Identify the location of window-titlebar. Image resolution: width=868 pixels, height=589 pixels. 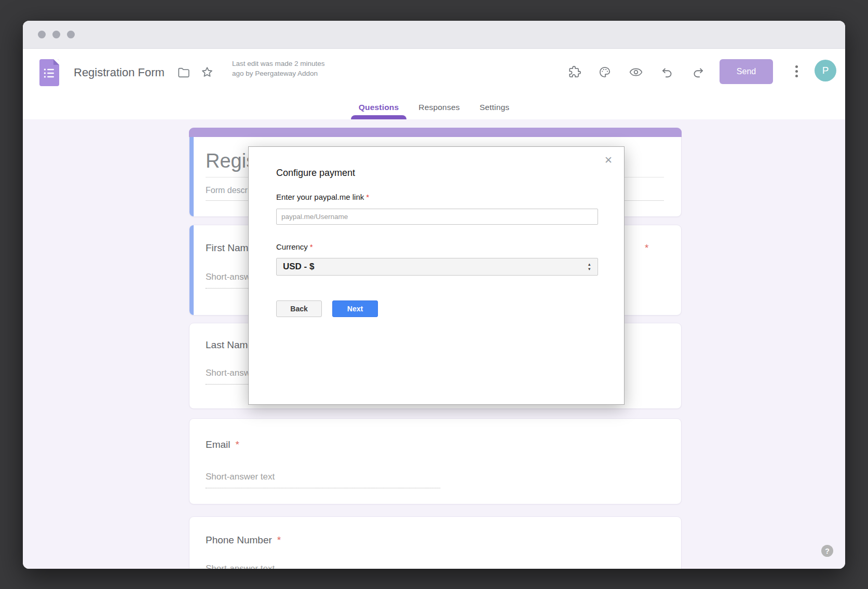
(434, 35).